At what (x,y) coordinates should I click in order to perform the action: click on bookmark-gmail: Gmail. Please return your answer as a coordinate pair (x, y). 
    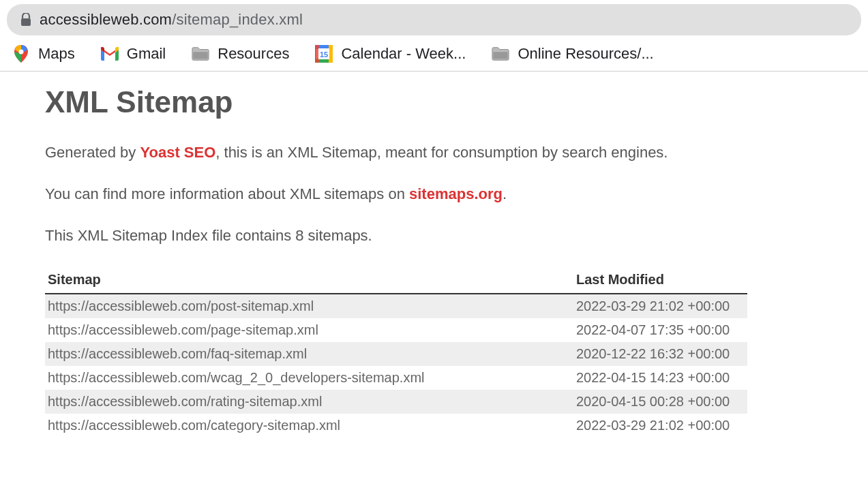
    Looking at the image, I should click on (134, 54).